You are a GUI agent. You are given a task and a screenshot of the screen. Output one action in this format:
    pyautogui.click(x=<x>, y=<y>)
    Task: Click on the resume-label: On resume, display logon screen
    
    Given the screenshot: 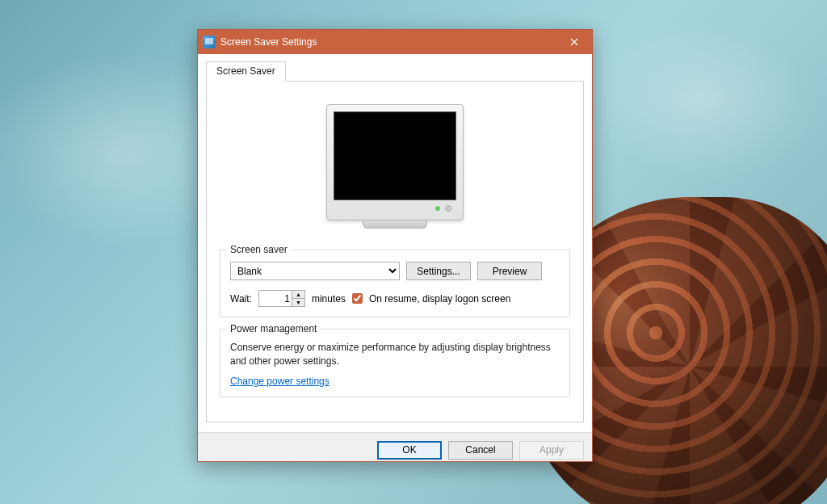 What is the action you would take?
    pyautogui.click(x=439, y=299)
    